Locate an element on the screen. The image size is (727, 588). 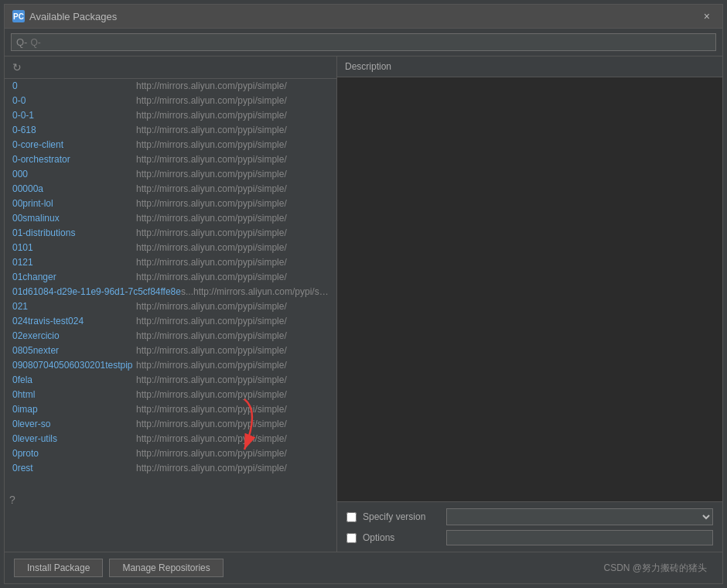
package-name: 024travis-test024 is located at coordinates (74, 321).